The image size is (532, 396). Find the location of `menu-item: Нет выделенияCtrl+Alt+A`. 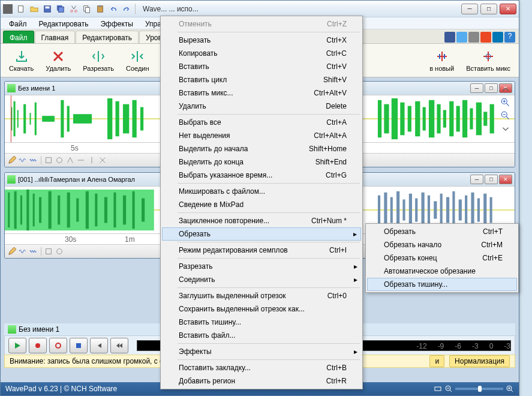

menu-item: Нет выделенияCtrl+Alt+A is located at coordinates (262, 136).